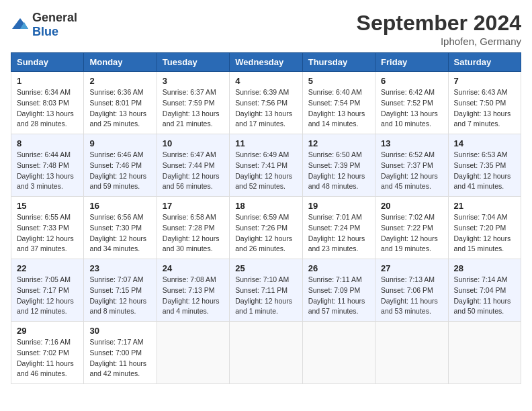  Describe the element at coordinates (485, 109) in the screenshot. I see `day-content: Sunrise: 6:43 AM Sunset: 7:50 PM Dayligh…` at that location.